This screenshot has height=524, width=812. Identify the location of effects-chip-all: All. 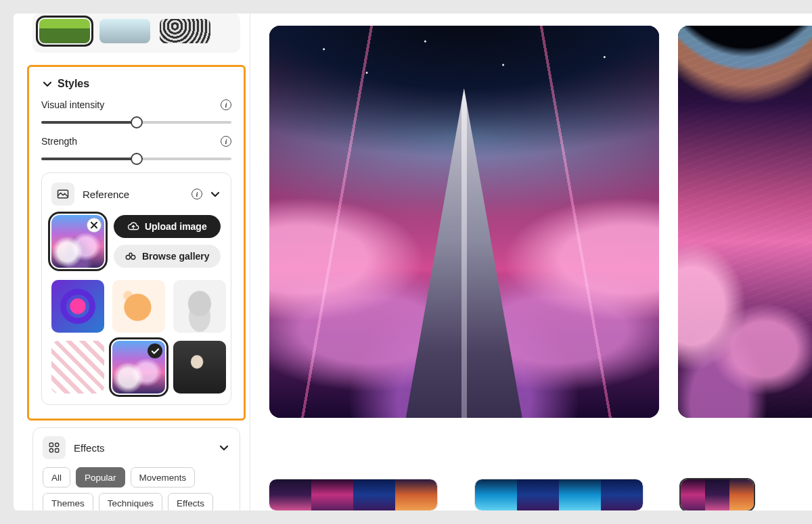
(57, 477).